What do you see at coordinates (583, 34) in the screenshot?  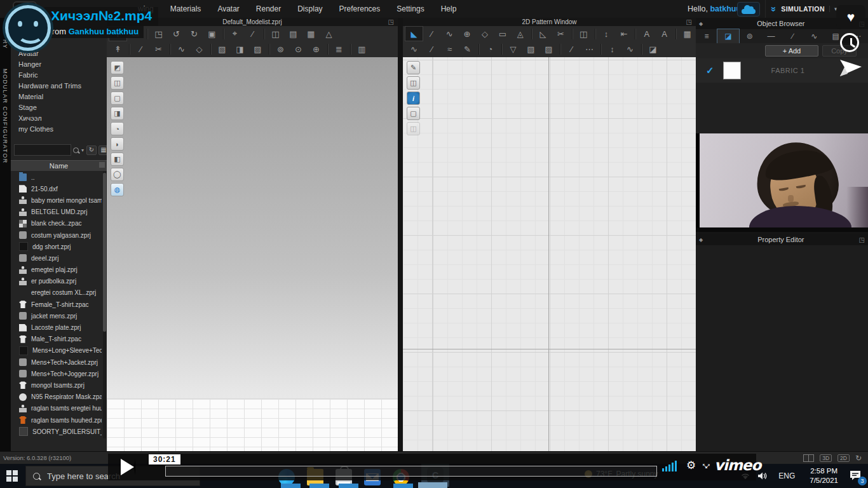 I see `clone-pattern-tool: ◫` at bounding box center [583, 34].